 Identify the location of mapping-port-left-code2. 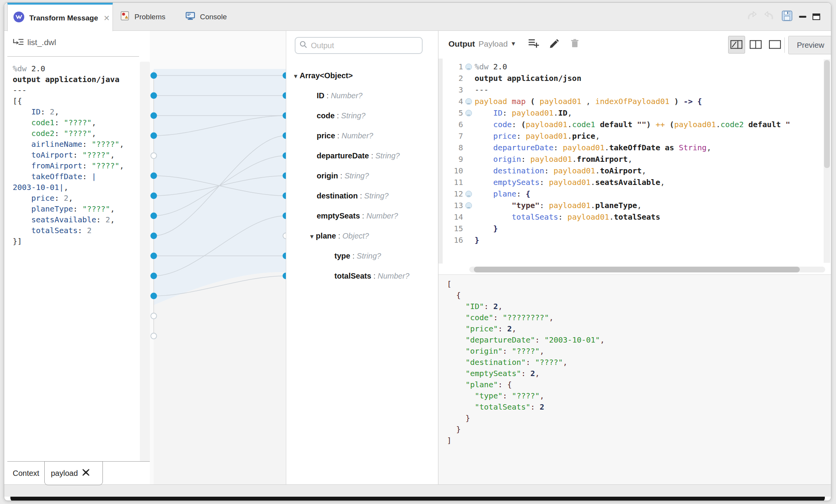
(154, 136).